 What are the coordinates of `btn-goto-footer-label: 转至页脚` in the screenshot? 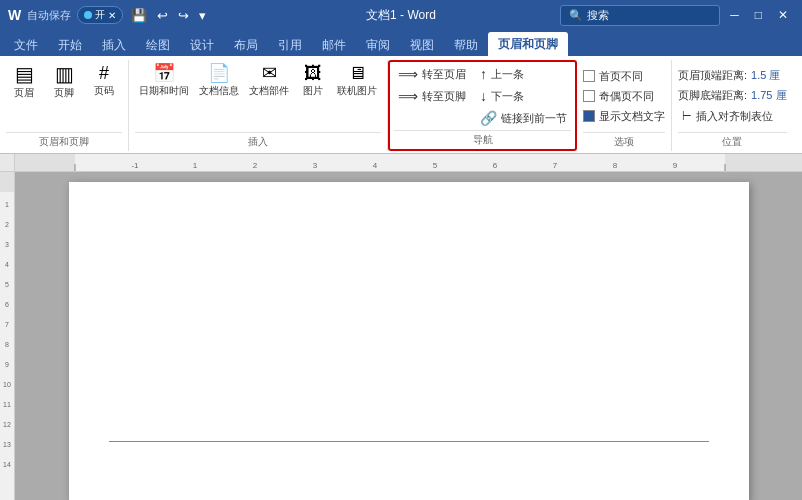 It's located at (444, 96).